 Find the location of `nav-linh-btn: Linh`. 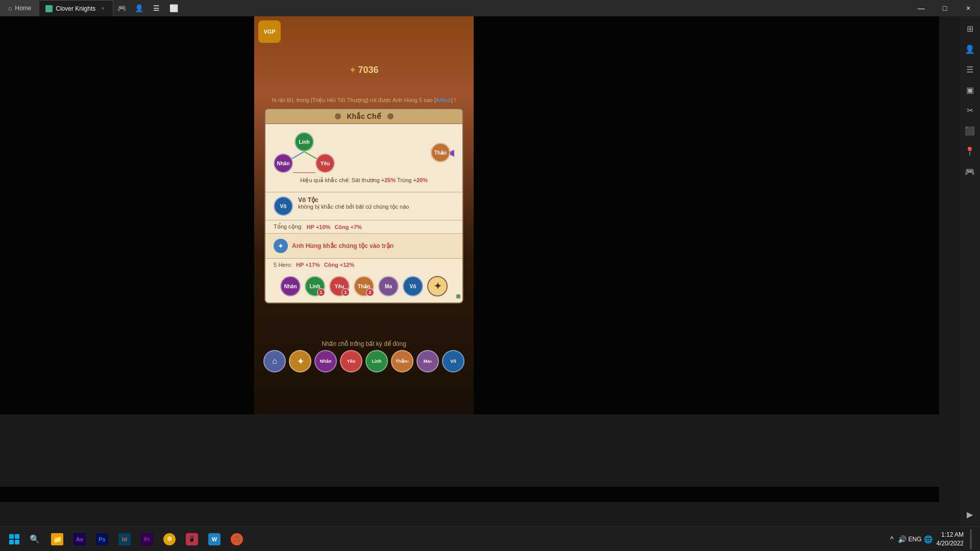

nav-linh-btn: Linh is located at coordinates (377, 361).